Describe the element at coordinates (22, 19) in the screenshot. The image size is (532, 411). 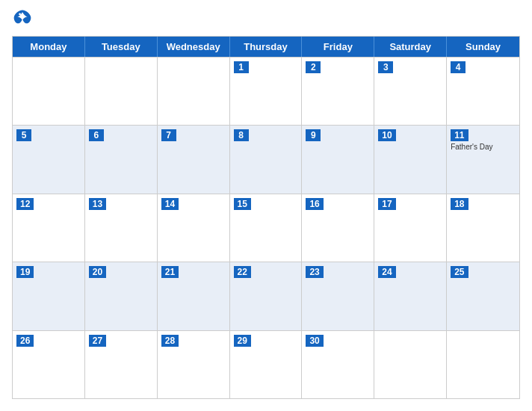
I see `logo` at that location.